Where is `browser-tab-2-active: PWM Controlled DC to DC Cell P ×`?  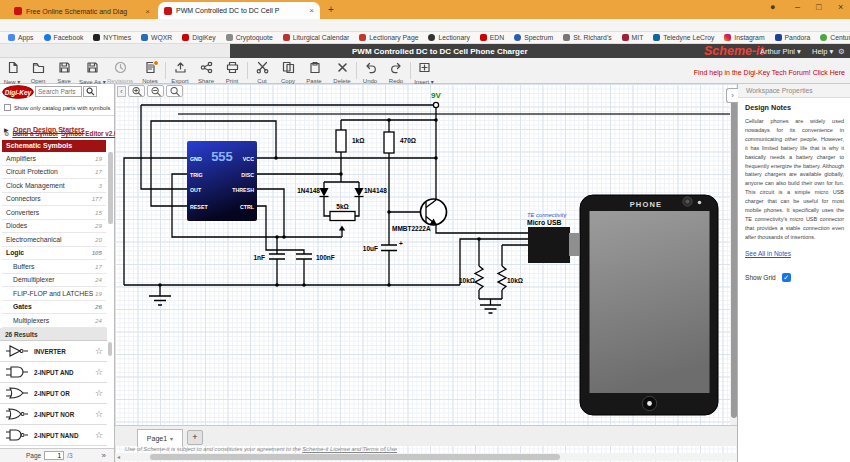
browser-tab-2-active: PWM Controlled DC to DC Cell P × is located at coordinates (239, 10).